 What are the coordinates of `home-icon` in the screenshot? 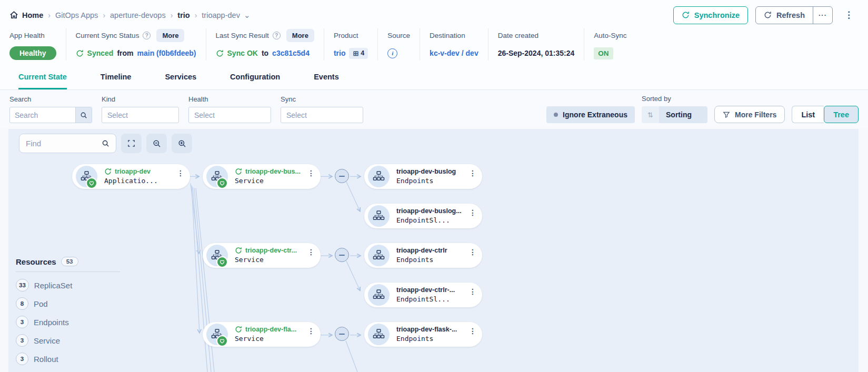 It's located at (14, 15).